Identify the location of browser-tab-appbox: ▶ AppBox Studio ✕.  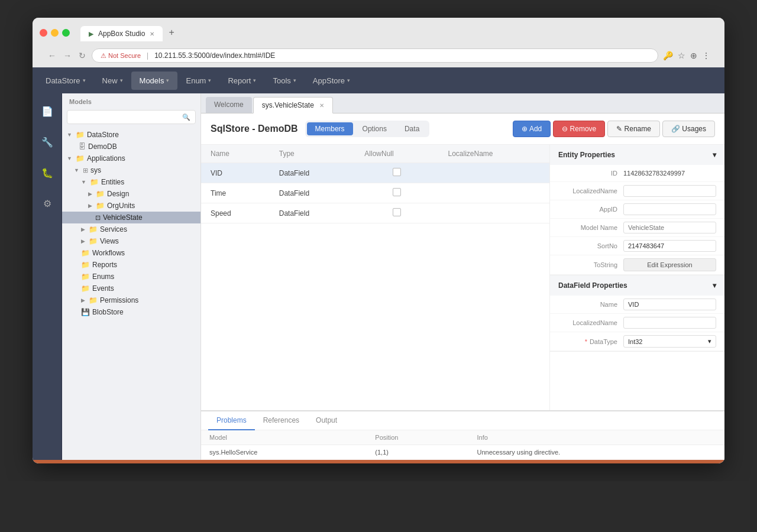
(122, 34).